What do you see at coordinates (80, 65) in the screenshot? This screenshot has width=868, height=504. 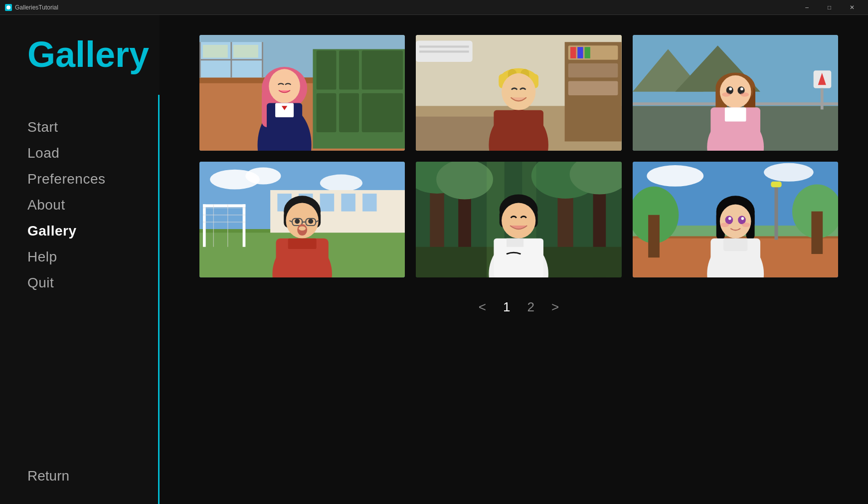 I see `sidebar-title: Gallery` at bounding box center [80, 65].